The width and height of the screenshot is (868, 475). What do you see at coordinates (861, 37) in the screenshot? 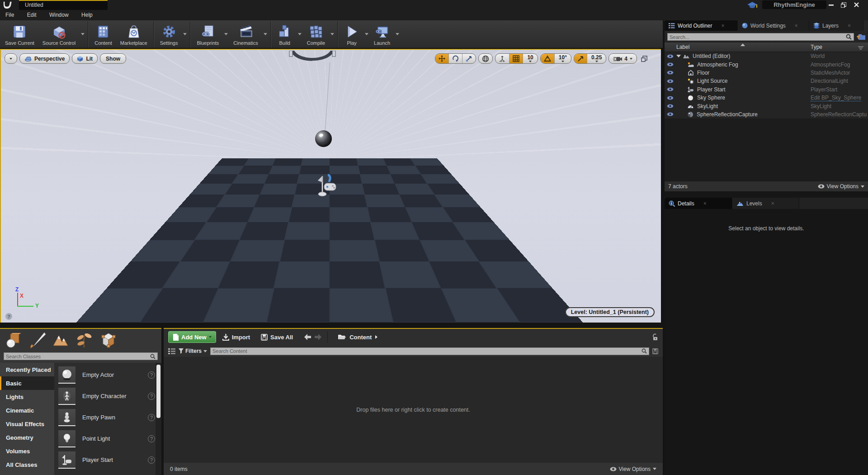
I see `create-folder-icon` at bounding box center [861, 37].